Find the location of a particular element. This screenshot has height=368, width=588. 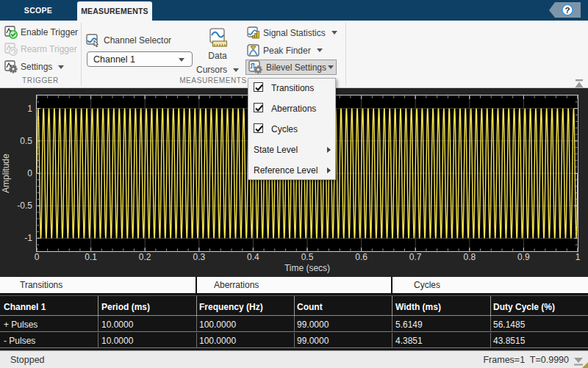

svg-text: -1 is located at coordinates (28, 238).